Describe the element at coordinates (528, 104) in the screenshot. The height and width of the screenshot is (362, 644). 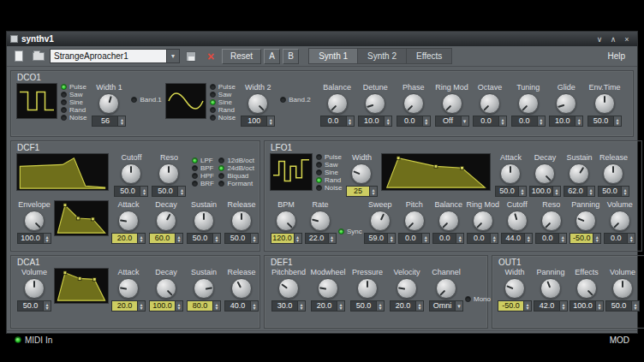
I see `knob-dial-tuning` at that location.